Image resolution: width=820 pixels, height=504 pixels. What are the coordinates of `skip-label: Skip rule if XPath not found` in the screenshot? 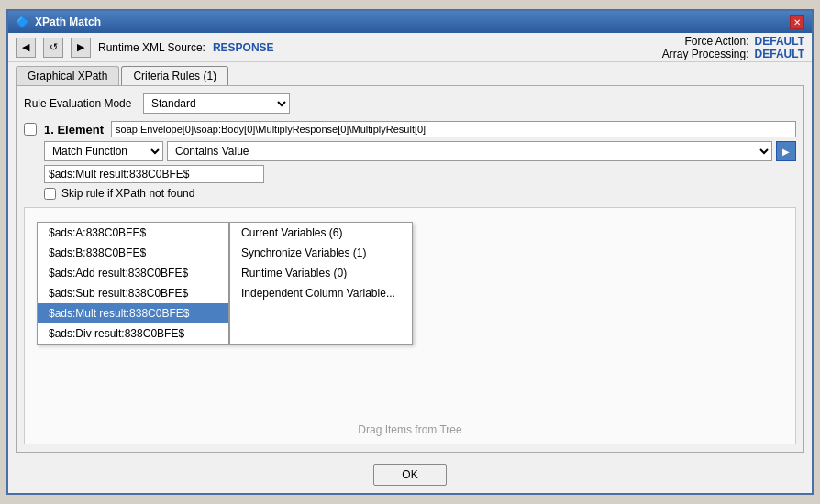 It's located at (128, 193).